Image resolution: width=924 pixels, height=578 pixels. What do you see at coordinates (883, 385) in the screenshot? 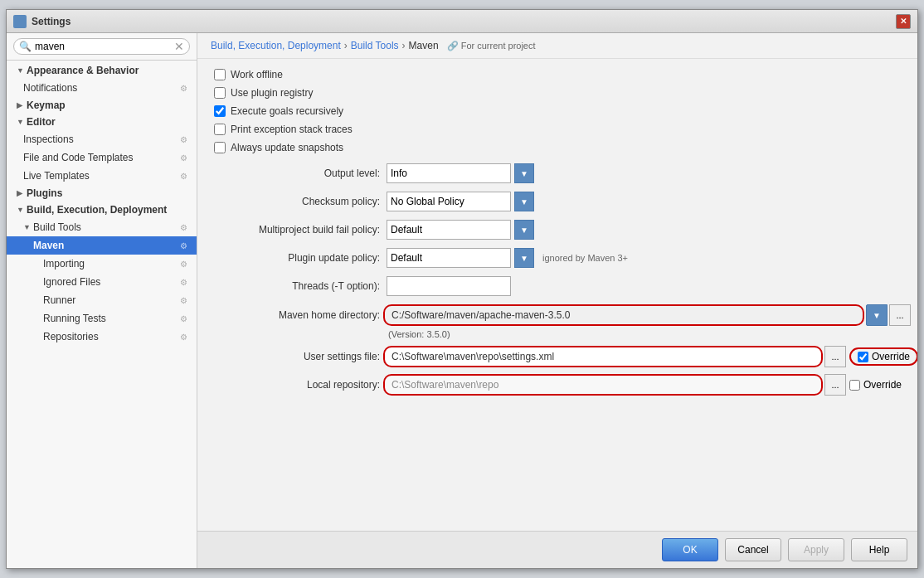
I see `local-repo-override-label: Override` at bounding box center [883, 385].